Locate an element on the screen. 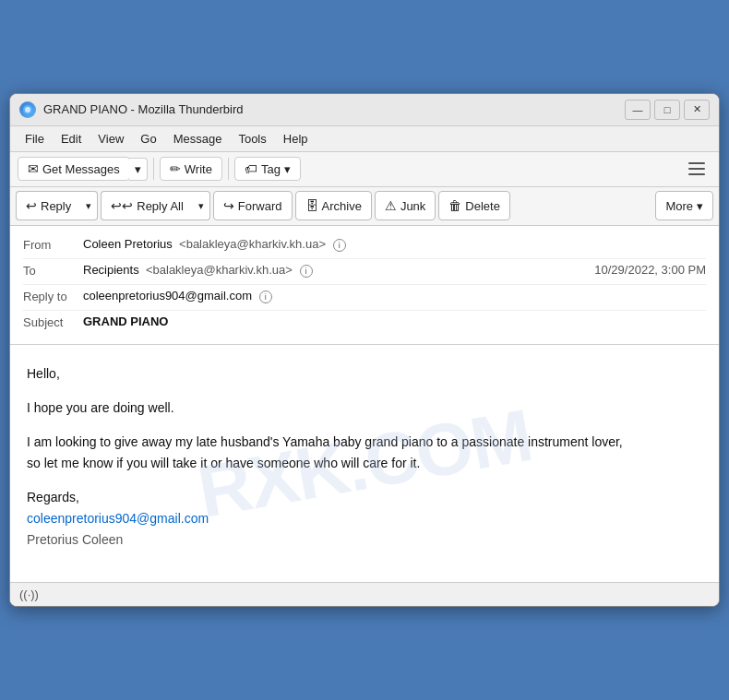 This screenshot has height=700, width=729. body-greeting: Hello, is located at coordinates (364, 374).